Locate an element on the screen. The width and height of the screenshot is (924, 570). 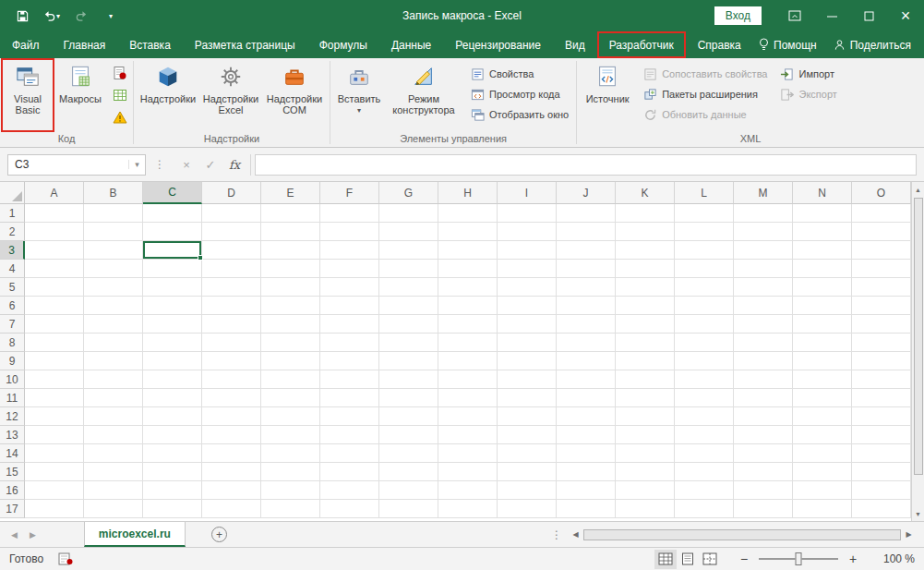
view-page-layout-button is located at coordinates (688, 560).